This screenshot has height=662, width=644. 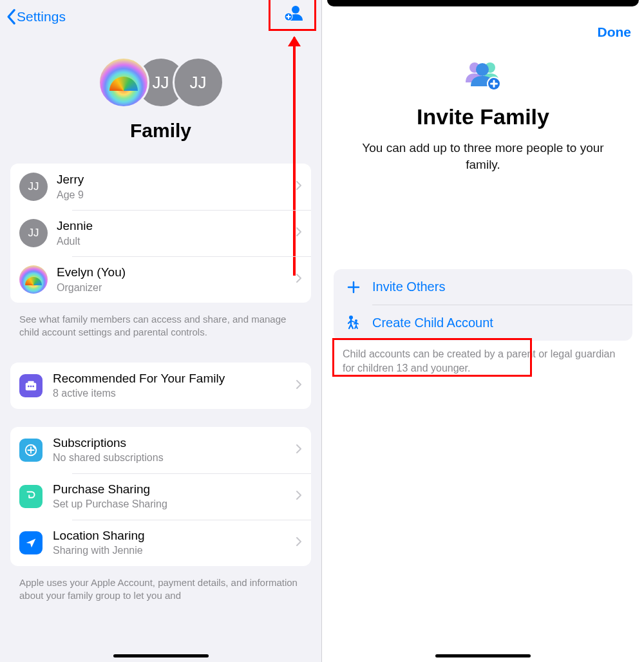 What do you see at coordinates (174, 504) in the screenshot?
I see `row-detail: Set up Purchase Sharing` at bounding box center [174, 504].